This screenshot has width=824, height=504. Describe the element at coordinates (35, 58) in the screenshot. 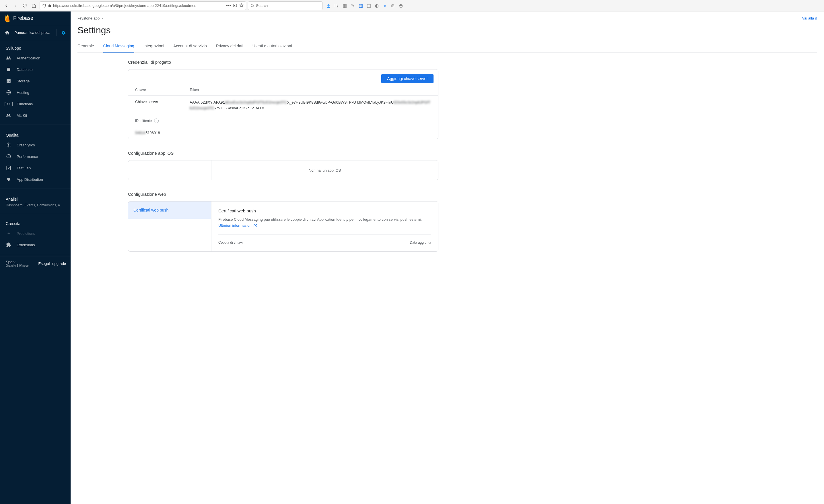

I see `sidebar-item-authentication: Authentication` at that location.